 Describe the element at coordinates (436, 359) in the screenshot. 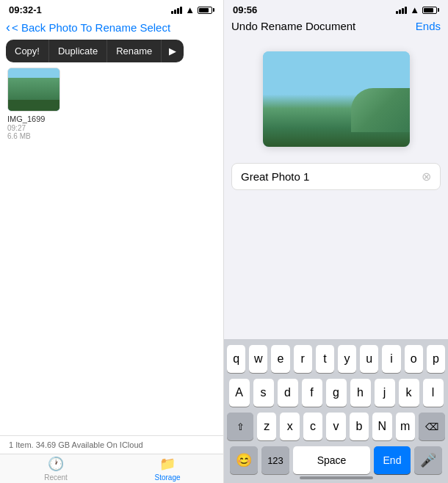

I see `key-p: p` at that location.